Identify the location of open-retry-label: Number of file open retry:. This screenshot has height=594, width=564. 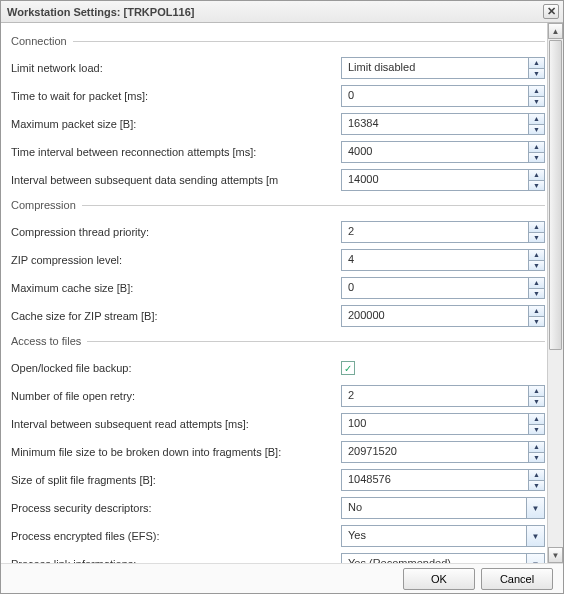
(176, 396).